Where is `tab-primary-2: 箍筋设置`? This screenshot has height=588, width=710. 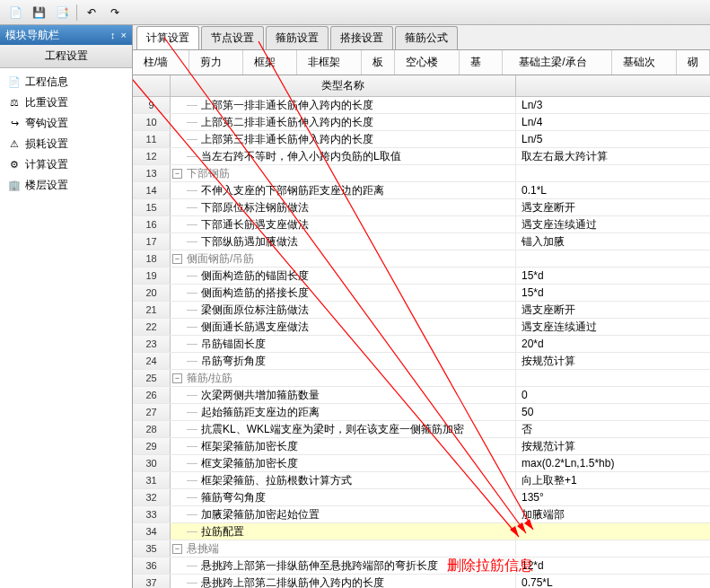
tab-primary-2: 箍筋设置 is located at coordinates (297, 38).